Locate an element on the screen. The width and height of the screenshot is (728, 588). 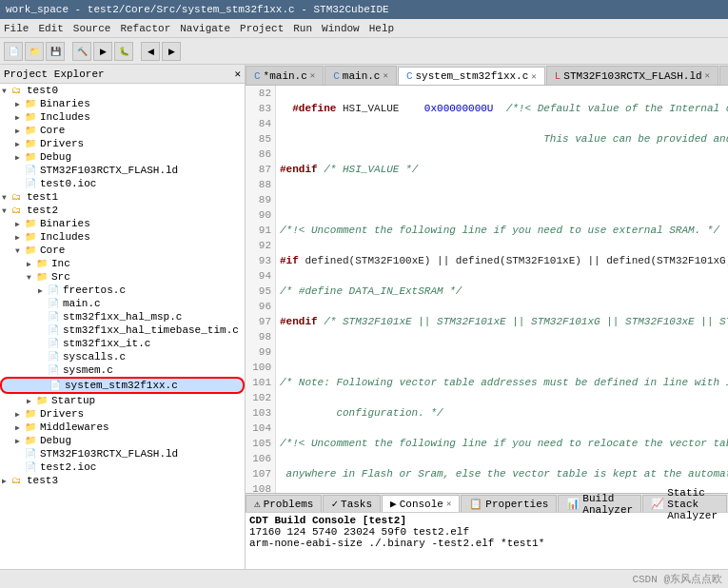
folder-icon-test0-core: 📁 is located at coordinates (31, 130).